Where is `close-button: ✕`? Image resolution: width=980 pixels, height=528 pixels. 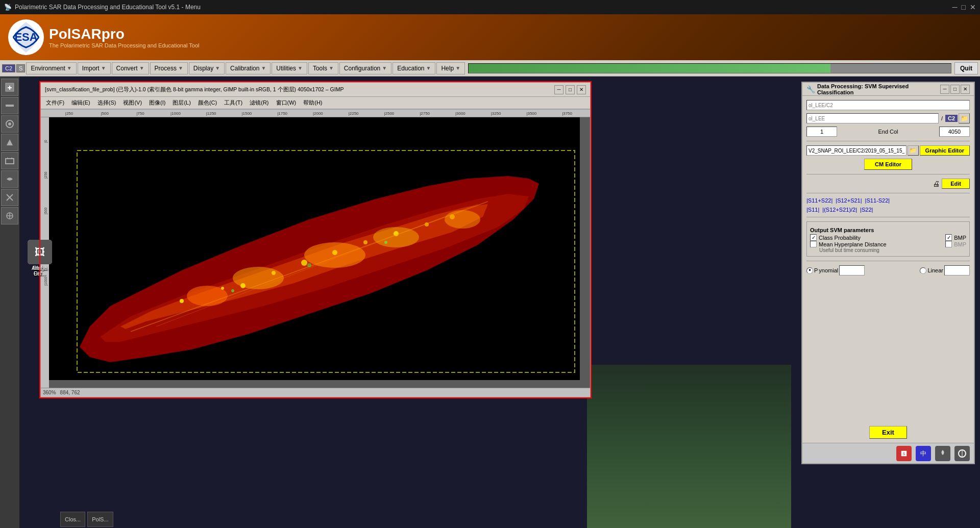 close-button: ✕ is located at coordinates (973, 7).